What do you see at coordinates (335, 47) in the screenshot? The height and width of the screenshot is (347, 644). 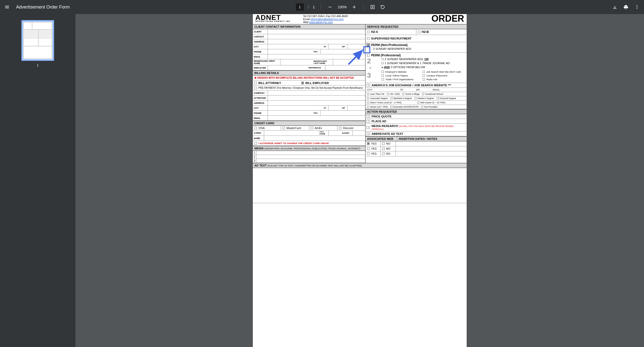 I see `st-field` at bounding box center [335, 47].